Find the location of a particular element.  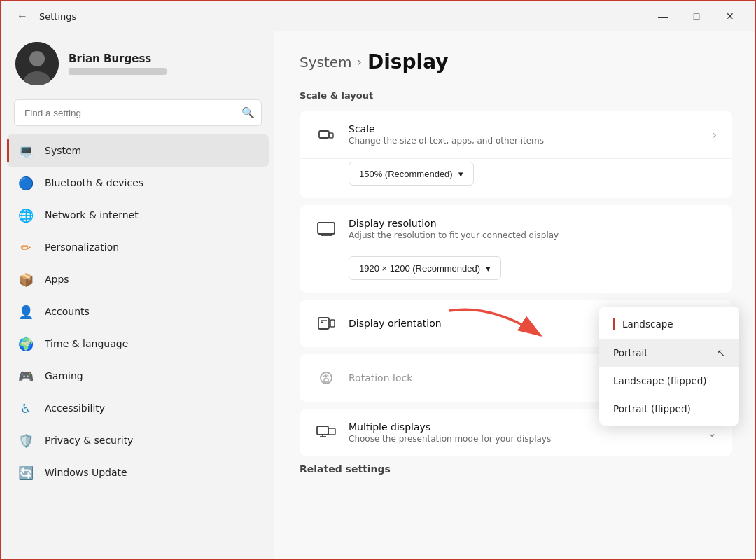

scale-text: Scale Change the size of text, apps, and… is located at coordinates (525, 134).